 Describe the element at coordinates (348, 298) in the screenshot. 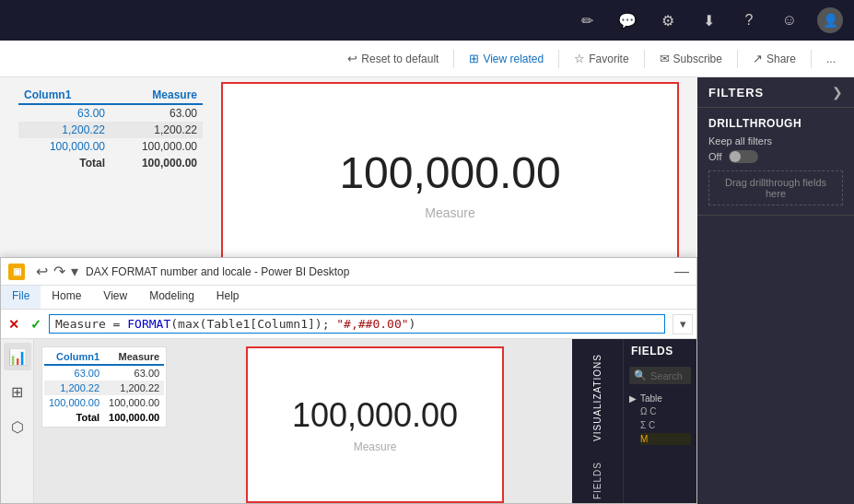

I see `pbi-menu-bar: File Home View Modeling Help` at that location.